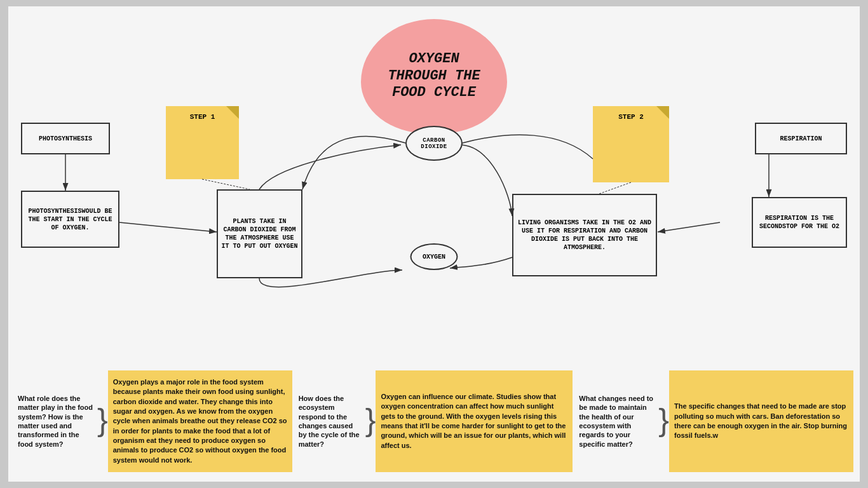 The height and width of the screenshot is (488, 868). Describe the element at coordinates (70, 219) in the screenshot. I see `photosynthesis-desc-box: PHOTOSYNTHESISWOULD BE THE START IN THE …` at that location.